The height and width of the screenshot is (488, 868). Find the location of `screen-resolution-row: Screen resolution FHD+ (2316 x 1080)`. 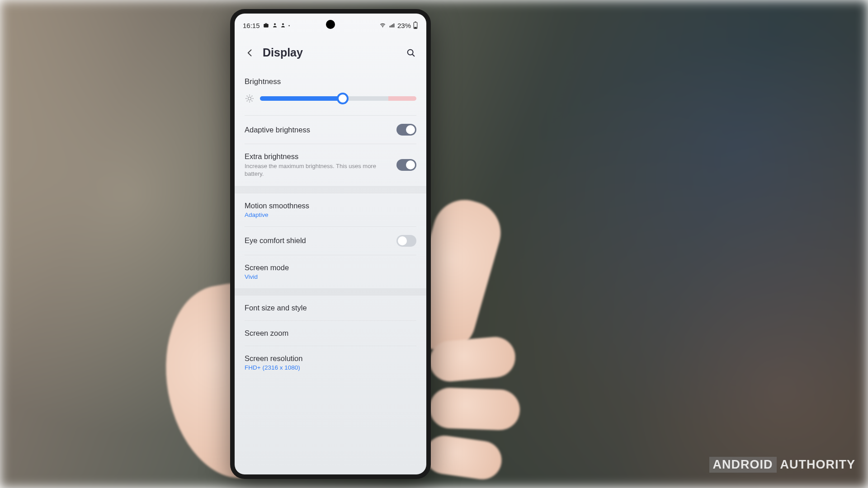

screen-resolution-row: Screen resolution FHD+ (2316 x 1080) is located at coordinates (330, 360).